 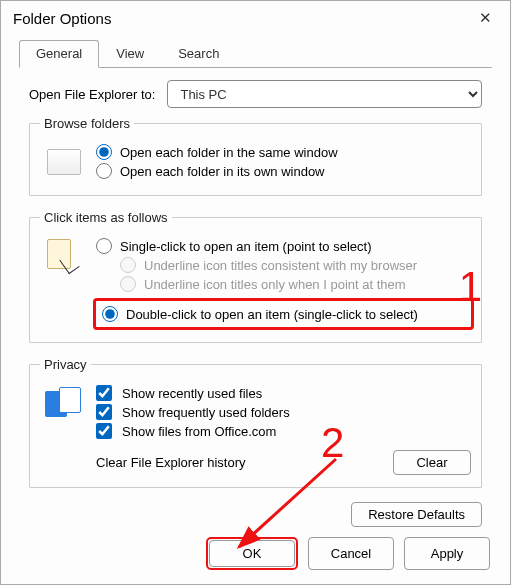 I want to click on click-items-legend: Click items as follows, so click(x=106, y=218).